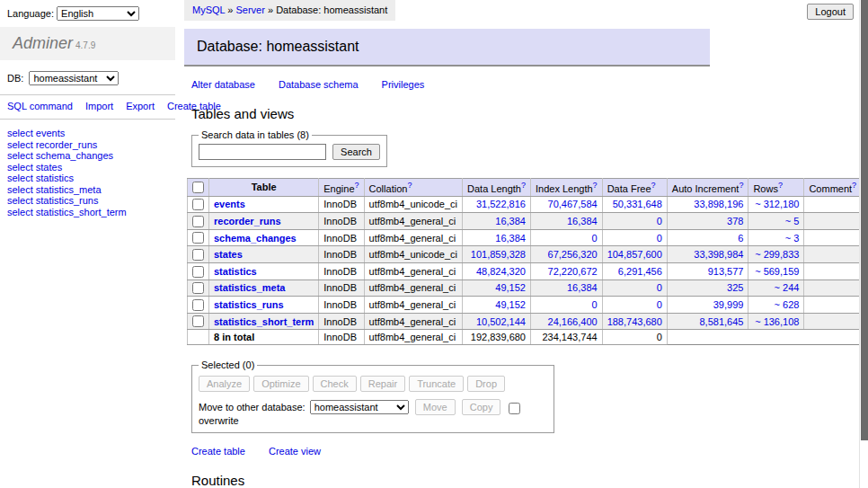  I want to click on sidebar-item-select-events: select events, so click(88, 133).